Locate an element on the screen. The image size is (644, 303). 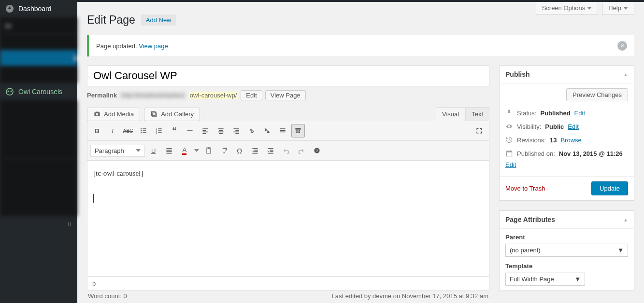
post-title-input is located at coordinates (288, 76).